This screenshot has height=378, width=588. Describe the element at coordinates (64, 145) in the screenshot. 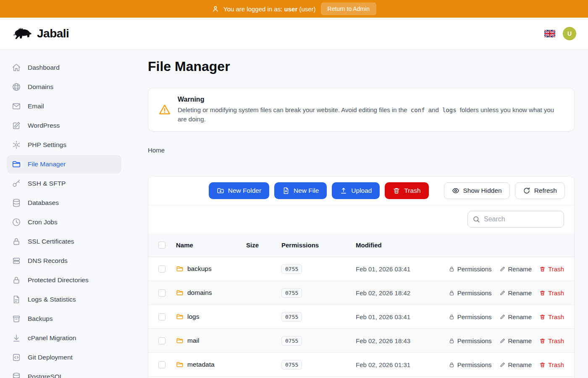

I see `sidebar-item-php-settings: PHP Settings` at that location.